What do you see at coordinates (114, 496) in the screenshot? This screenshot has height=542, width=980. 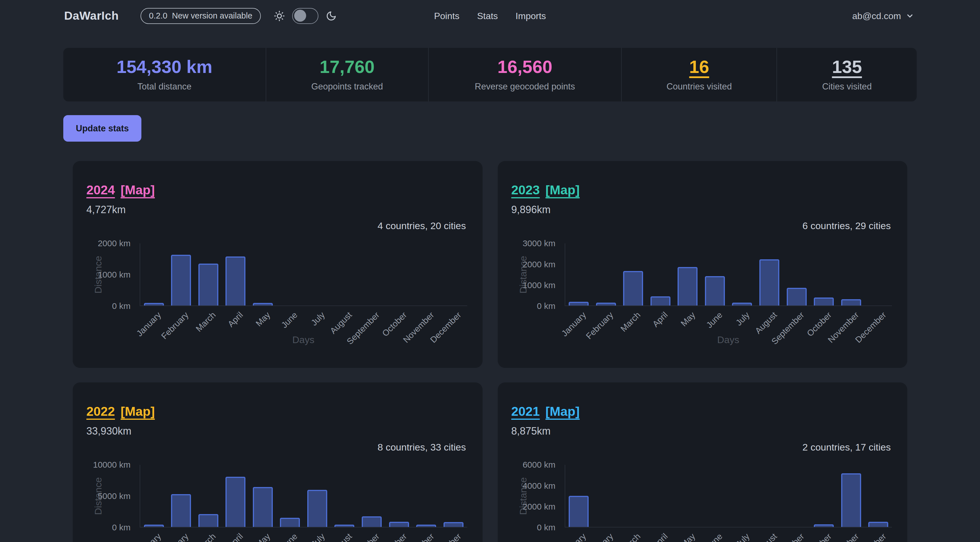 I see `y-tick-label: 5000 km` at bounding box center [114, 496].